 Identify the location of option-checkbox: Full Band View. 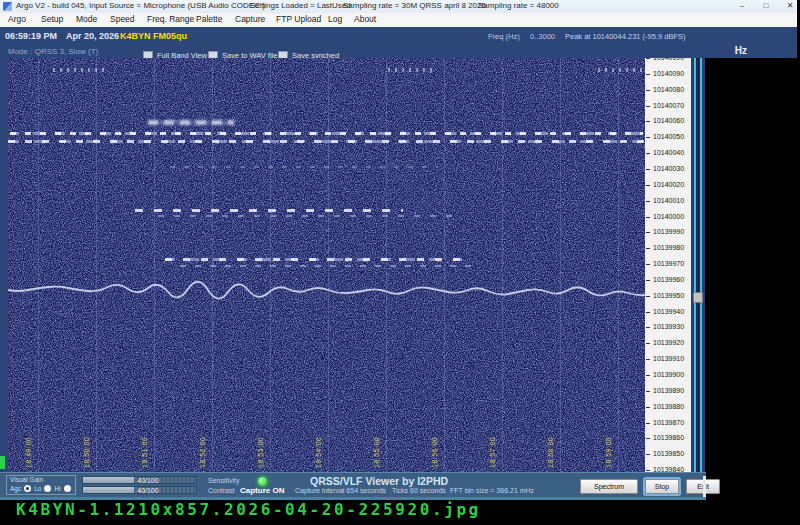
(175, 51).